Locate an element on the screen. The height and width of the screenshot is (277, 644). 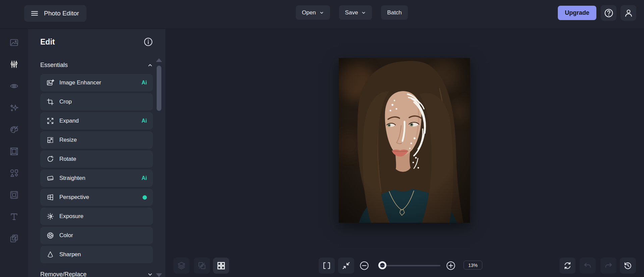
save-button: Save is located at coordinates (356, 13).